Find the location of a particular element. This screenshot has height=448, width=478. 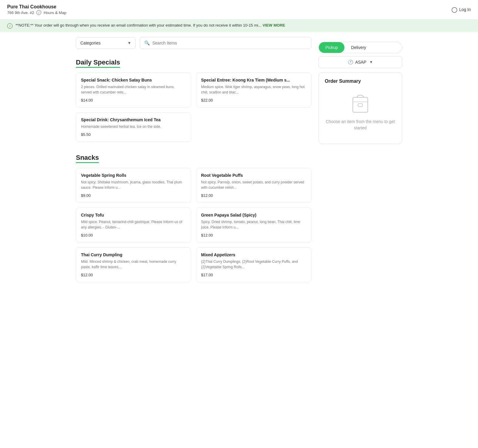

menu-grid-daily-specials: Special Snack: Chicken Satay Buns2 piece… is located at coordinates (194, 107).